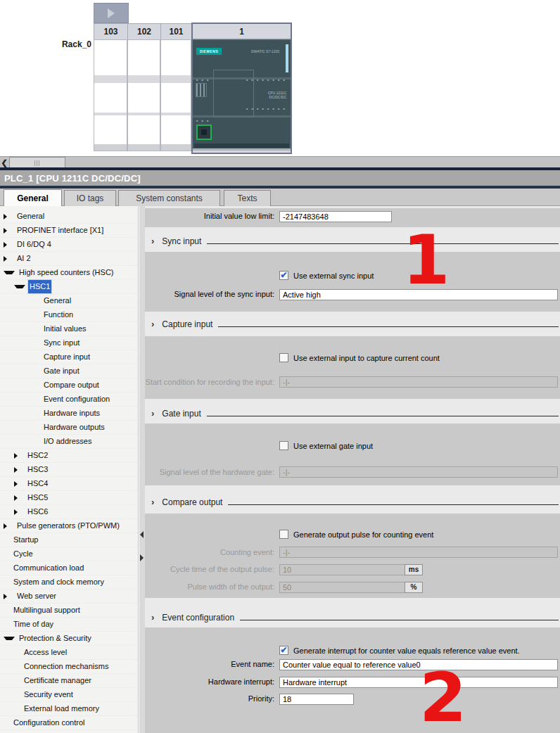 The height and width of the screenshot is (733, 560). What do you see at coordinates (284, 535) in the screenshot?
I see `generate-output-pulse-checkbox: ✔` at bounding box center [284, 535].